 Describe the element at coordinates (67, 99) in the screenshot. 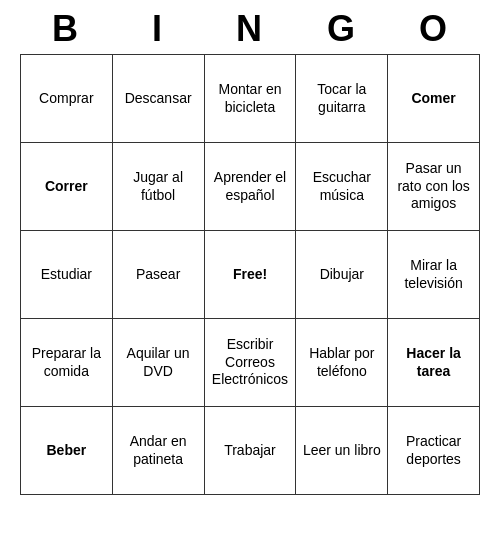

I see `cell-r0-c0: Comprar` at that location.